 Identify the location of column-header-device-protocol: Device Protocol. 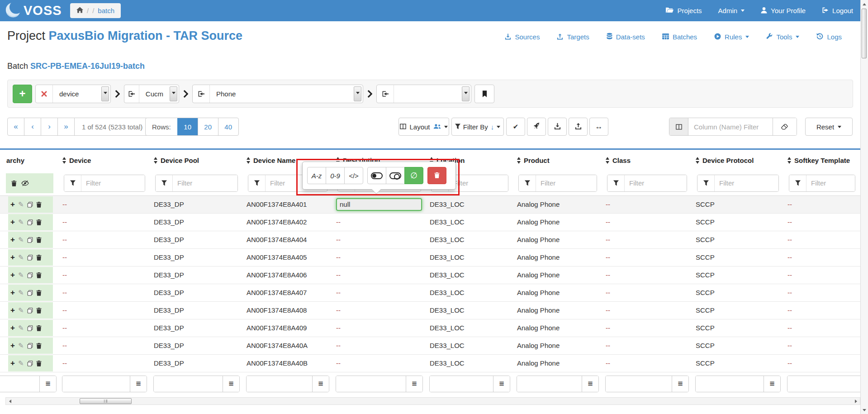
(738, 160).